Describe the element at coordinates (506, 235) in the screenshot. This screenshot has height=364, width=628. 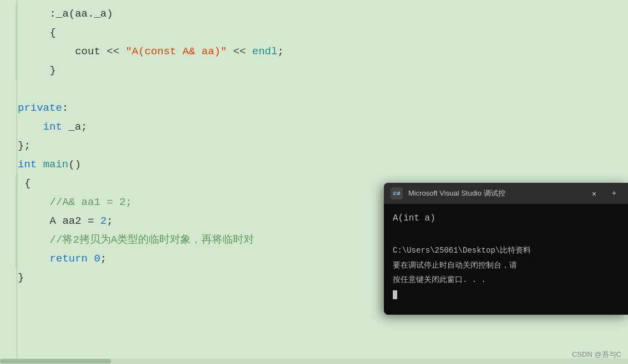
I see `console-output-blank` at that location.